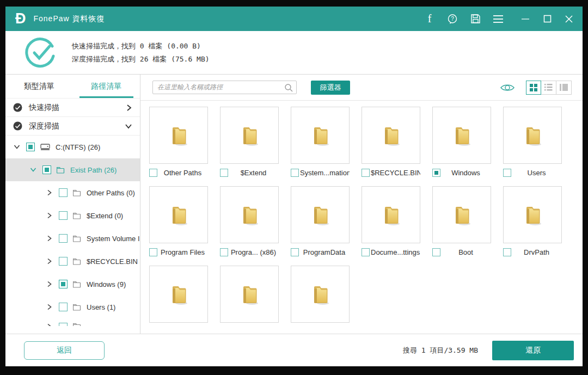 The width and height of the screenshot is (588, 375). I want to click on view-mode-toggle, so click(549, 88).